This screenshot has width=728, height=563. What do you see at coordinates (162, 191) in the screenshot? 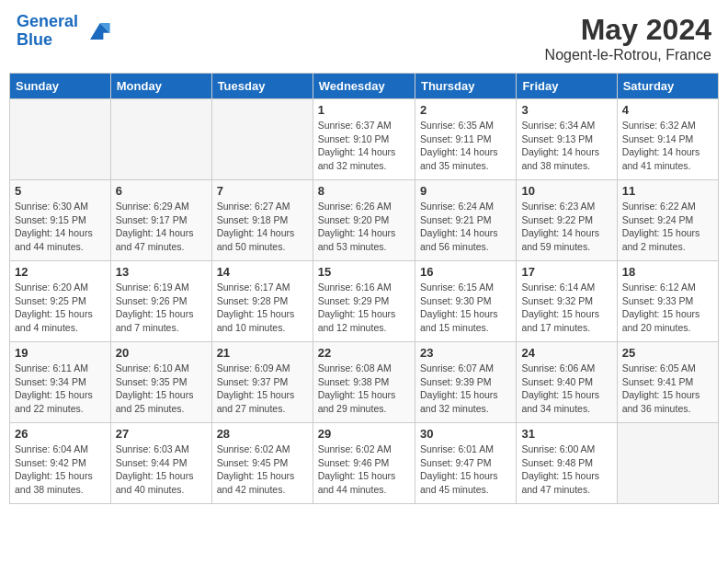
I see `day-number: 6` at bounding box center [162, 191].